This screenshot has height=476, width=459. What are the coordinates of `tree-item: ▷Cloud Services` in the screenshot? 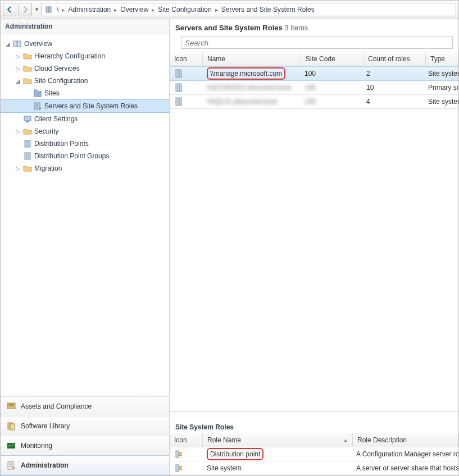 It's located at (85, 68).